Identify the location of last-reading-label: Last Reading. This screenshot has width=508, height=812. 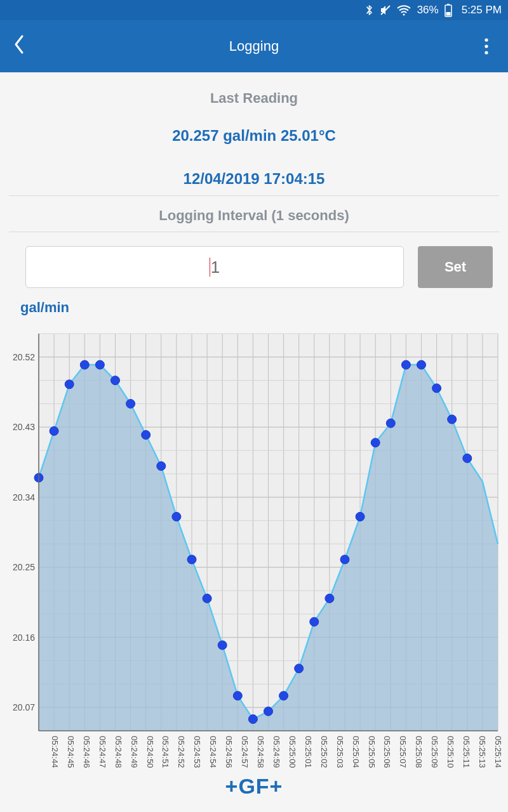
(254, 98).